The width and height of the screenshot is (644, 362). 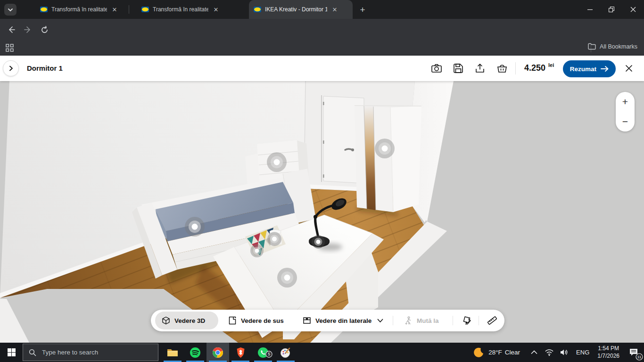 What do you see at coordinates (608, 356) in the screenshot?
I see `clock-date: 1/7/2026` at bounding box center [608, 356].